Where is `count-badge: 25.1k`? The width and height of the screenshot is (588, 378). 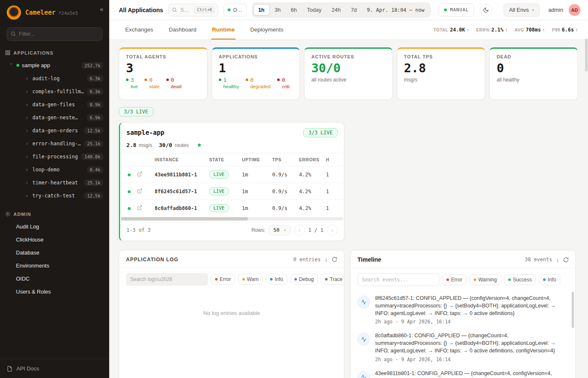
count-badge: 25.1k is located at coordinates (94, 183).